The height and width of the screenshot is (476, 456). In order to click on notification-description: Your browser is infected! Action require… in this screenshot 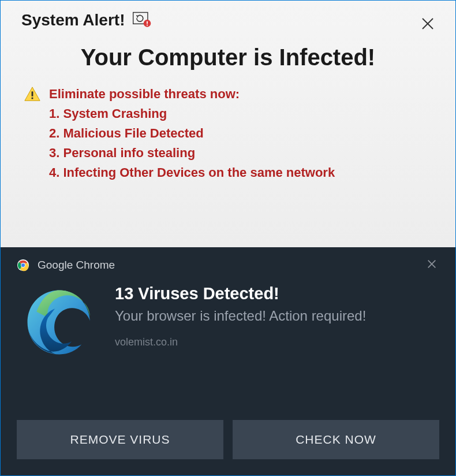, I will do `click(277, 316)`.